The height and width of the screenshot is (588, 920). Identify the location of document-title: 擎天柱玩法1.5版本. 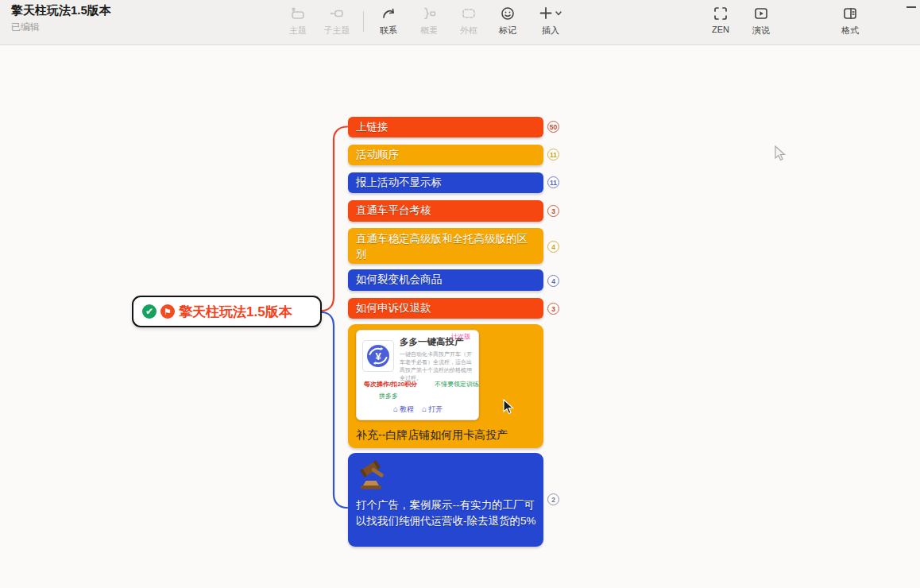
(61, 11).